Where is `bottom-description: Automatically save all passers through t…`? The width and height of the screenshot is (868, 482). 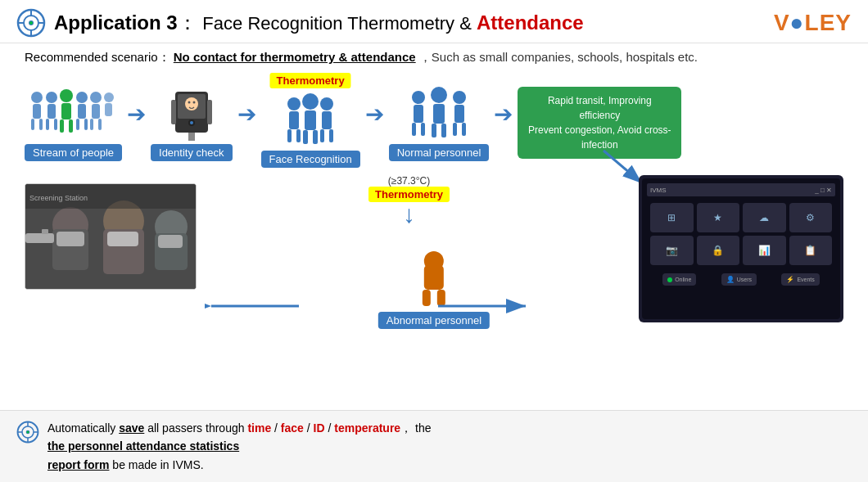
bottom-description: Automatically save all passers through t… is located at coordinates (239, 447).